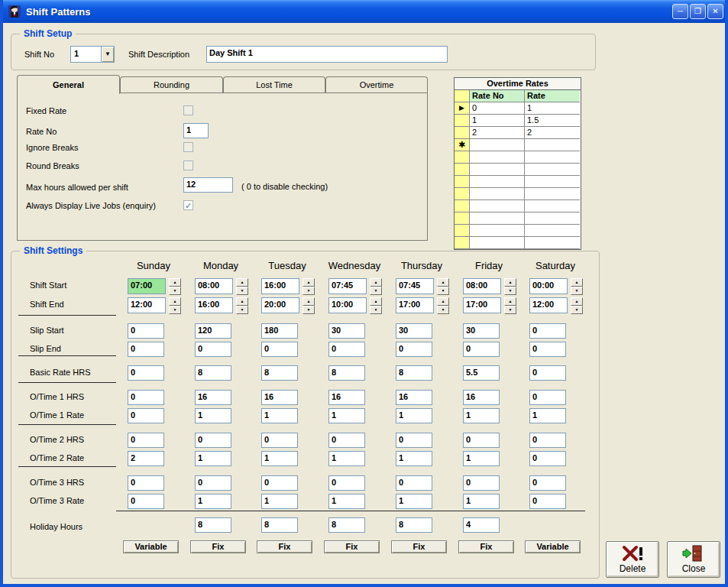  Describe the element at coordinates (196, 131) in the screenshot. I see `rate-no-input: 1` at that location.